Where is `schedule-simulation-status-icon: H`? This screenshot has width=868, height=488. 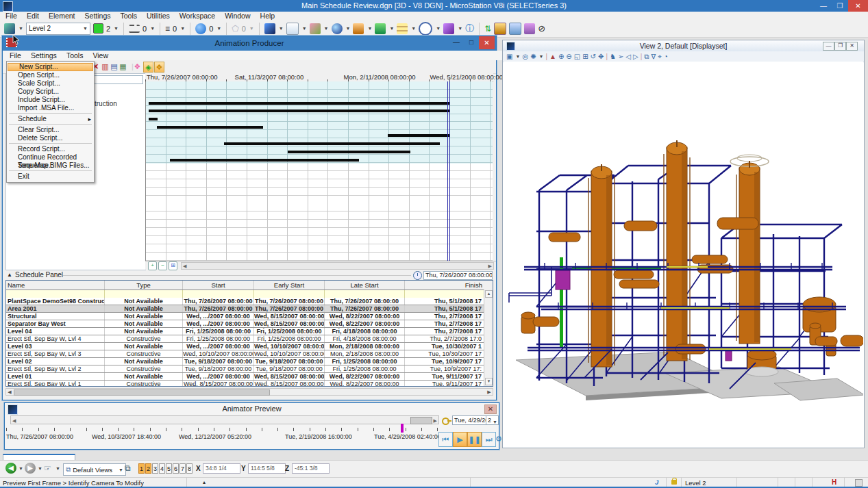 schedule-simulation-status-icon: H is located at coordinates (834, 482).